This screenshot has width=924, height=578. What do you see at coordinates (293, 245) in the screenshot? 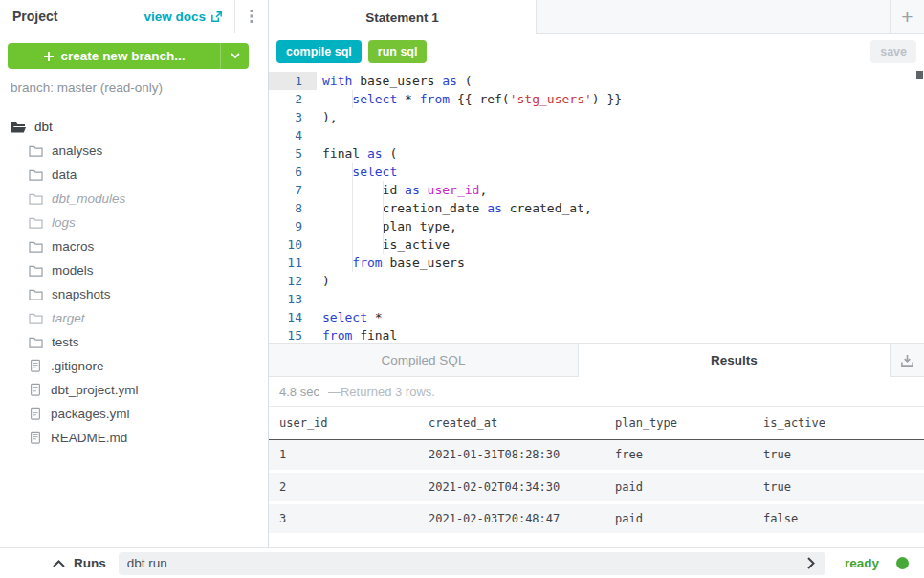
I see `line-number: 10` at bounding box center [293, 245].